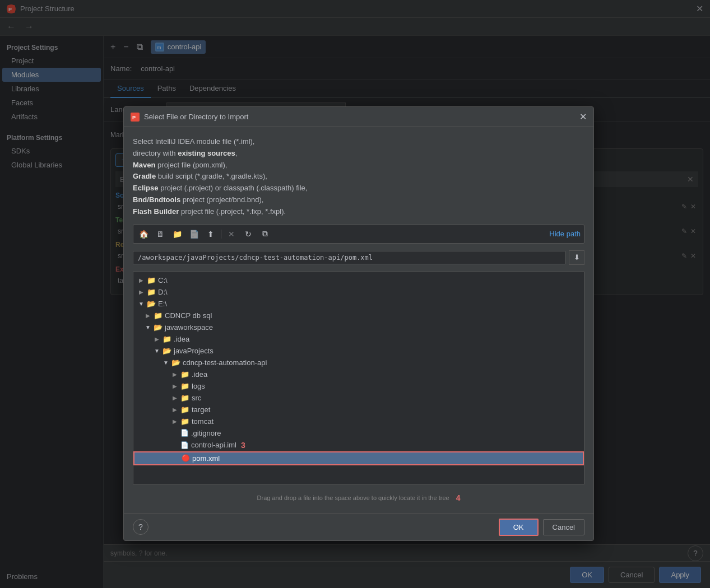 The width and height of the screenshot is (710, 588). Describe the element at coordinates (359, 445) in the screenshot. I see `tree-item-control-api-iml: ▶ 📄 control-api.iml 3` at that location.